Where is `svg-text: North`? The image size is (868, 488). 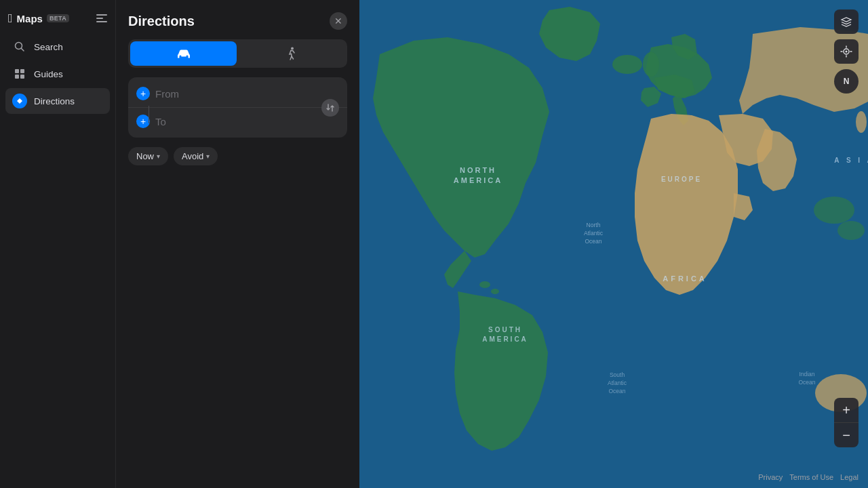
svg-text: North is located at coordinates (594, 225).